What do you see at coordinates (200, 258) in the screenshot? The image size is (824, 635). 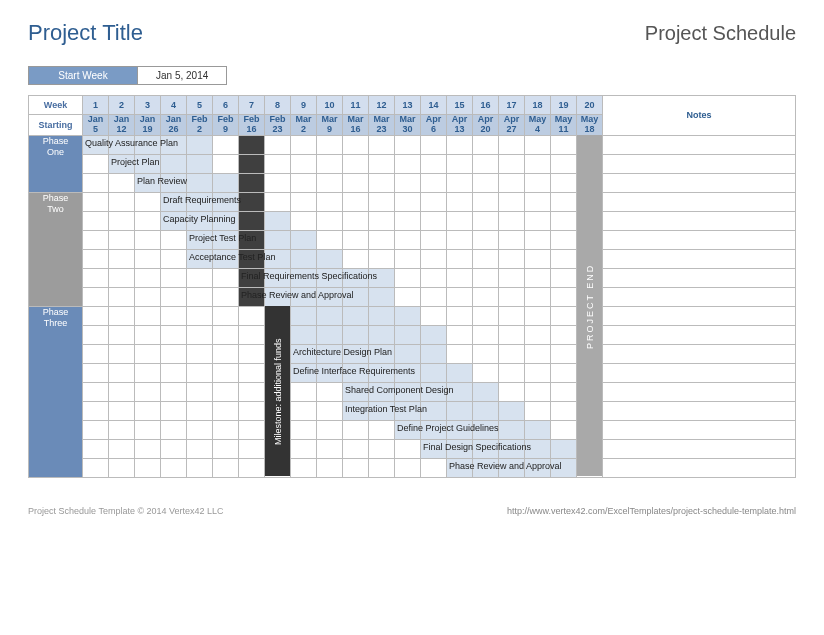 I see `gantt-cell: Acceptance Test Plan` at bounding box center [200, 258].